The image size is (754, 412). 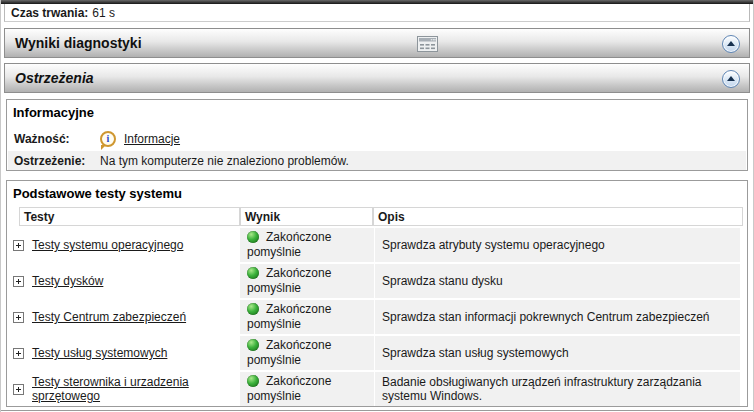 What do you see at coordinates (50, 13) in the screenshot?
I see `duration-label: Czas trwania:` at bounding box center [50, 13].